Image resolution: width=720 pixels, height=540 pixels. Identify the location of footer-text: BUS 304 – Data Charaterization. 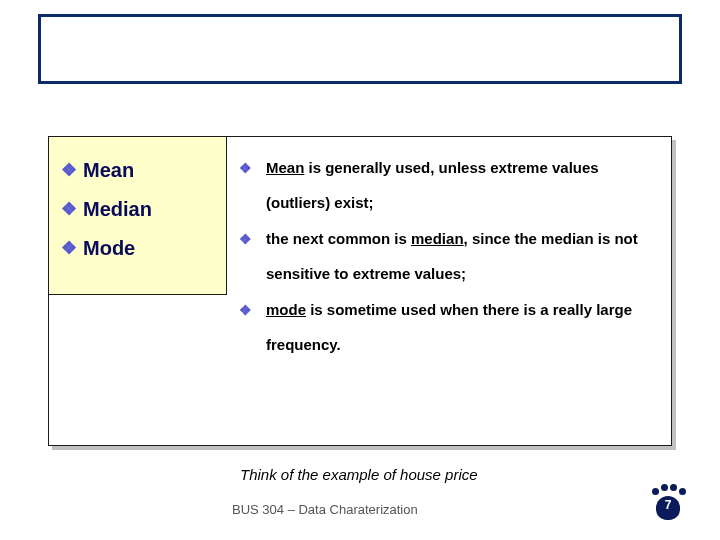
(325, 510).